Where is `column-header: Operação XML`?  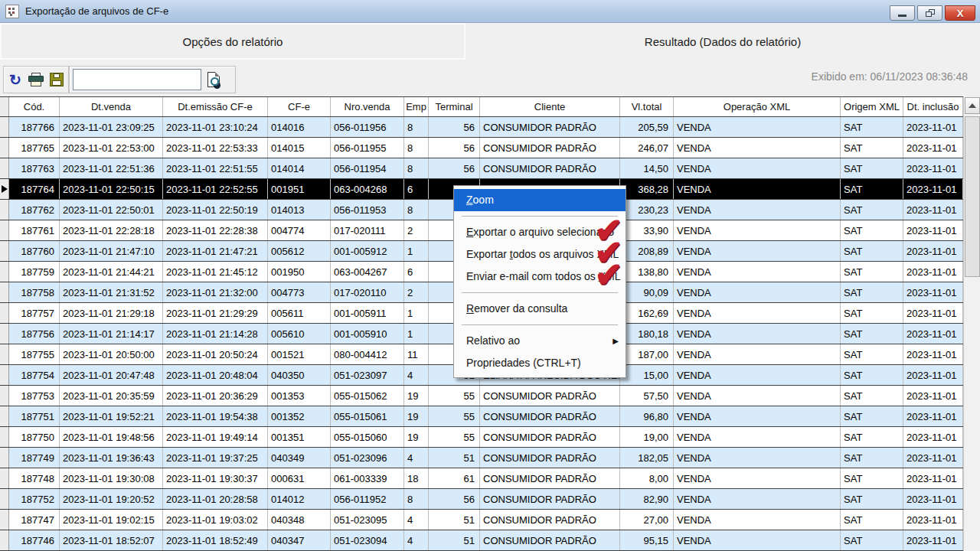
column-header: Operação XML is located at coordinates (757, 107).